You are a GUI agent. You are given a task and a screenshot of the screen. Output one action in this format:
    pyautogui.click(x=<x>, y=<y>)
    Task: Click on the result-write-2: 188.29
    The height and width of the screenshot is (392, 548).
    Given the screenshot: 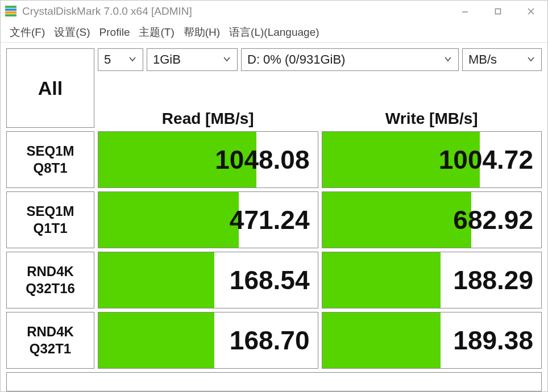 What is the action you would take?
    pyautogui.click(x=432, y=280)
    